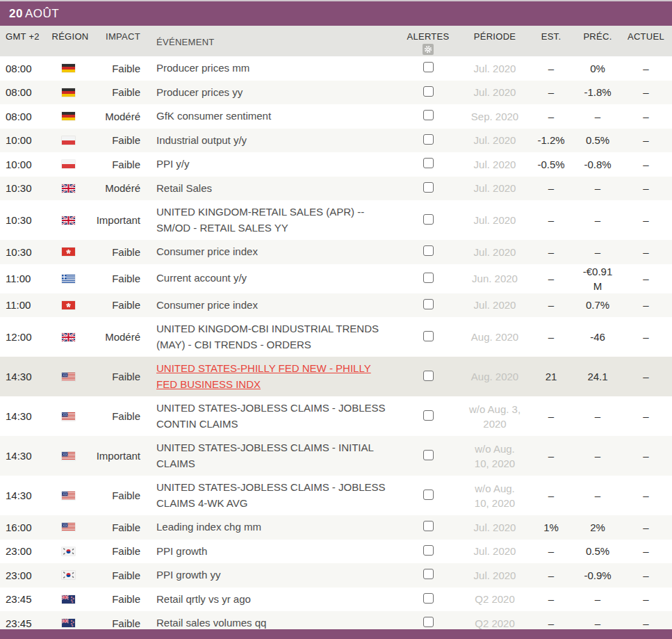  I want to click on event-row: 08:00 Faible Producer prices yy Jul. 202…, so click(336, 93).